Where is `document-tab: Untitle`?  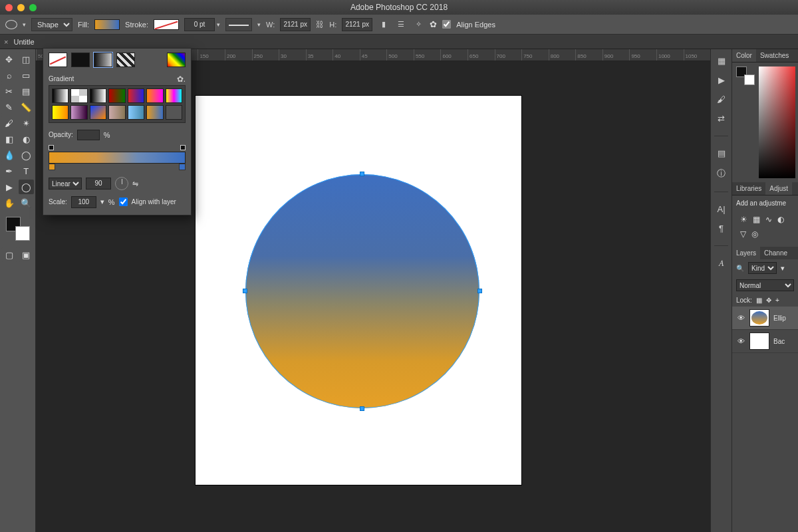
document-tab: Untitle is located at coordinates (24, 42).